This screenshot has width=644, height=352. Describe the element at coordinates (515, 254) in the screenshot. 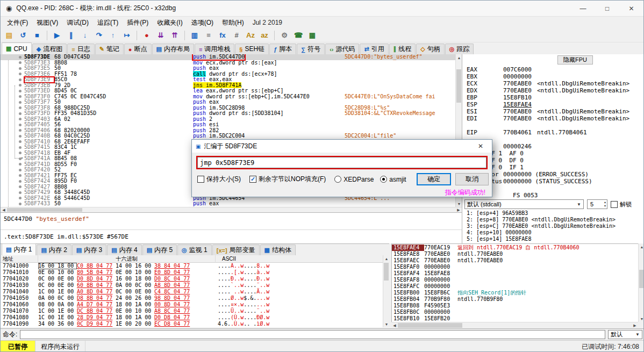

I see `stack-row: 15E8FAE8770EABE0ntdll.770EABE0` at that location.